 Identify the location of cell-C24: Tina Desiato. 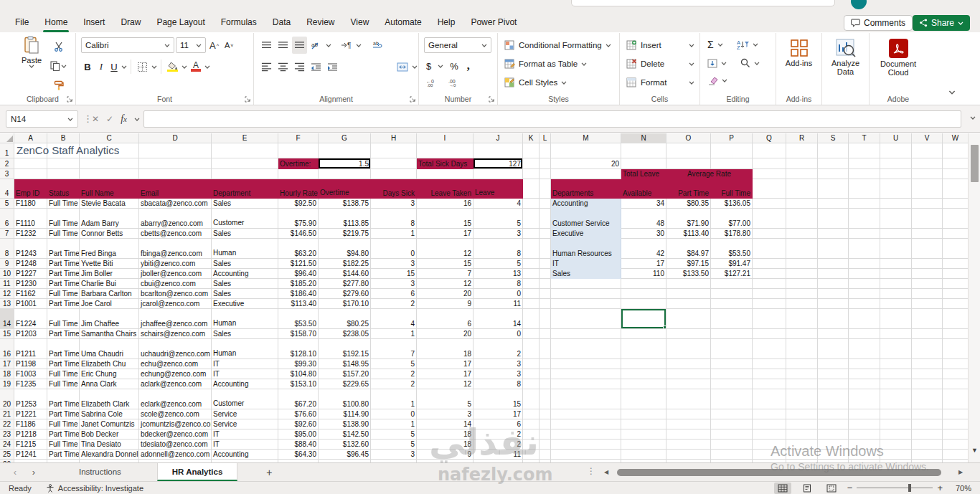
(109, 445).